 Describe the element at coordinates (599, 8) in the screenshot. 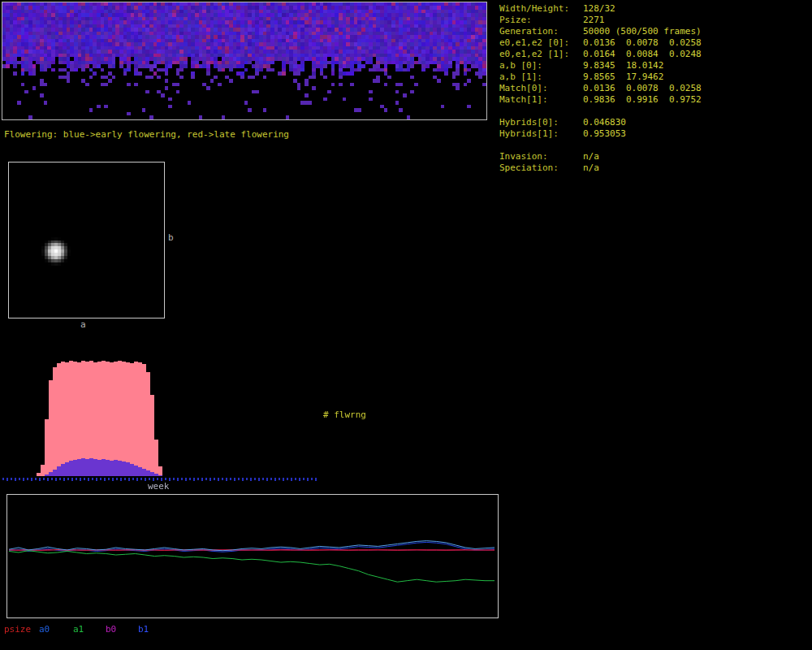

I see `stat-value: 128/32` at that location.